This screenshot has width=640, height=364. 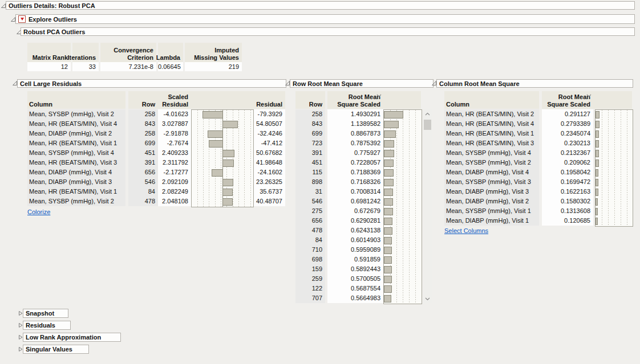 I want to click on scroll-down-button, so click(x=428, y=298).